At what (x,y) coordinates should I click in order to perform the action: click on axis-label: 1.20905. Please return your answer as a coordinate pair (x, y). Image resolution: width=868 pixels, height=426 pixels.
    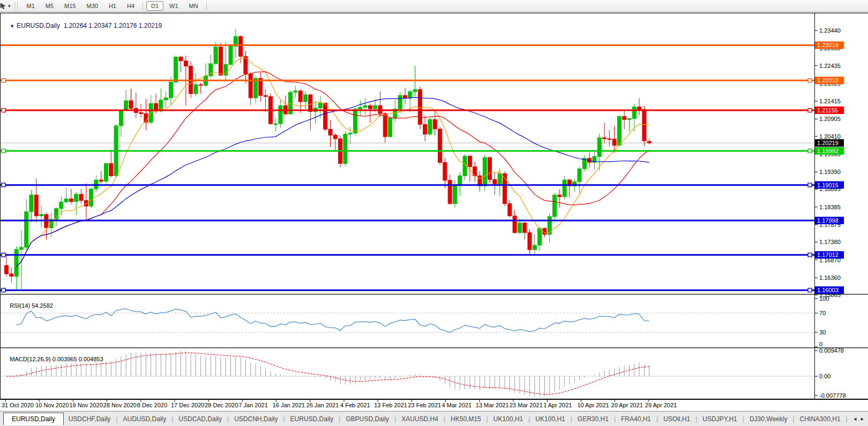
    Looking at the image, I should click on (830, 119).